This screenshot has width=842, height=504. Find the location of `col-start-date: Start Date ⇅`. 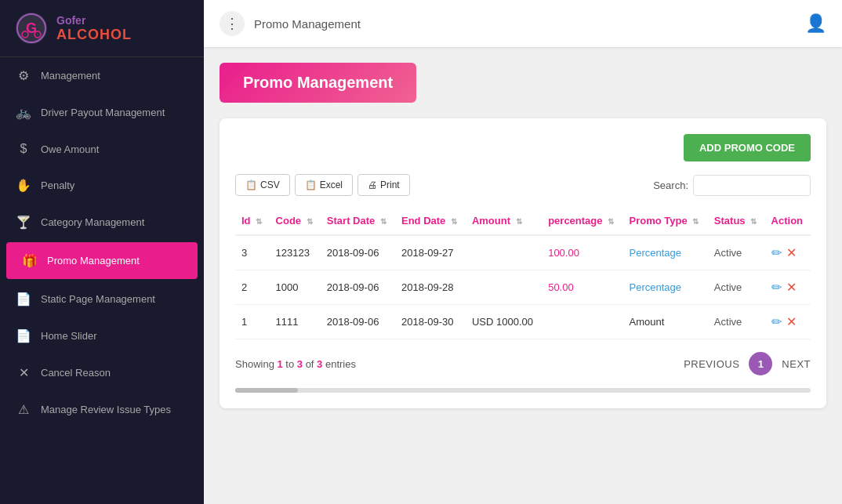

col-start-date: Start Date ⇅ is located at coordinates (357, 221).